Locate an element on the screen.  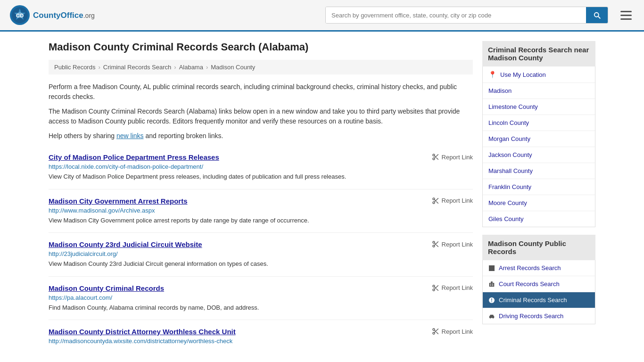
record-title: Madison County 23rd Judicial Circuit Web… is located at coordinates (125, 244).